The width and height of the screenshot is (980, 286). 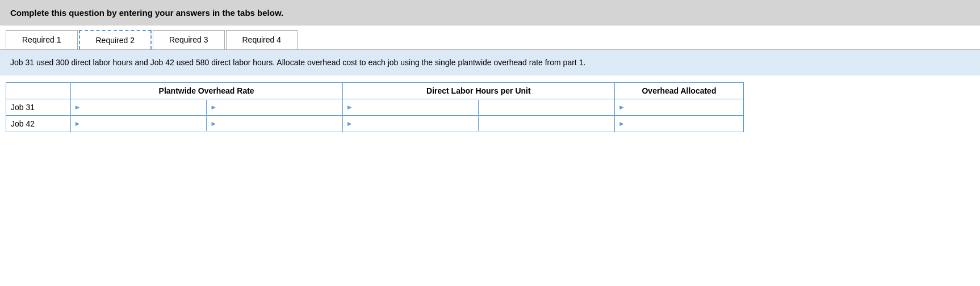 I want to click on tabs-container: Required 1 Required 2 Required 3 Require…, so click(x=490, y=37).